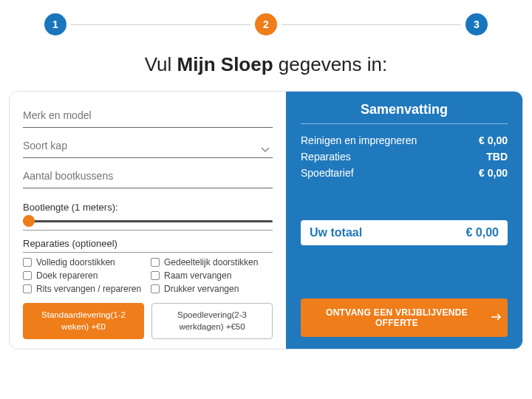 The height and width of the screenshot is (399, 532). What do you see at coordinates (404, 173) in the screenshot?
I see `summary-row: Spoedtarief € 0,00` at bounding box center [404, 173].